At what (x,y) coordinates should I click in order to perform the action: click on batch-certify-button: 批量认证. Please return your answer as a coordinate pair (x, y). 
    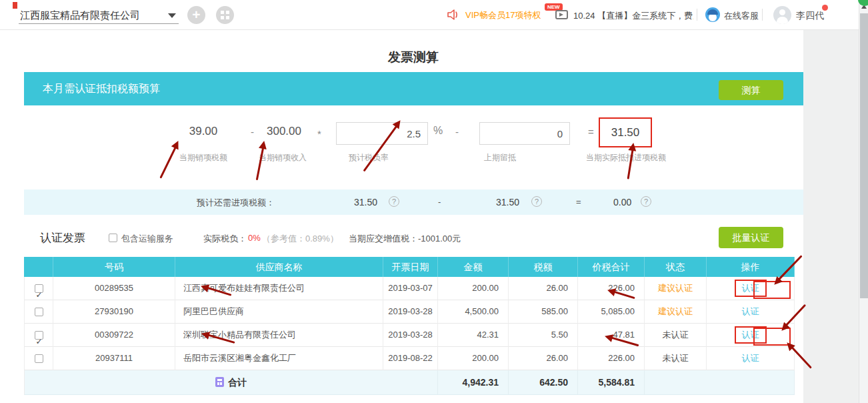
    Looking at the image, I should click on (751, 238).